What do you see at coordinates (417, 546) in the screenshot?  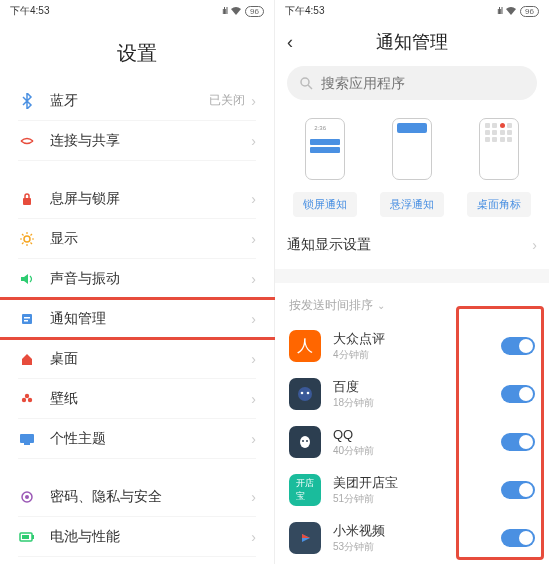 I see `app-time: 53分钟前` at bounding box center [417, 546].